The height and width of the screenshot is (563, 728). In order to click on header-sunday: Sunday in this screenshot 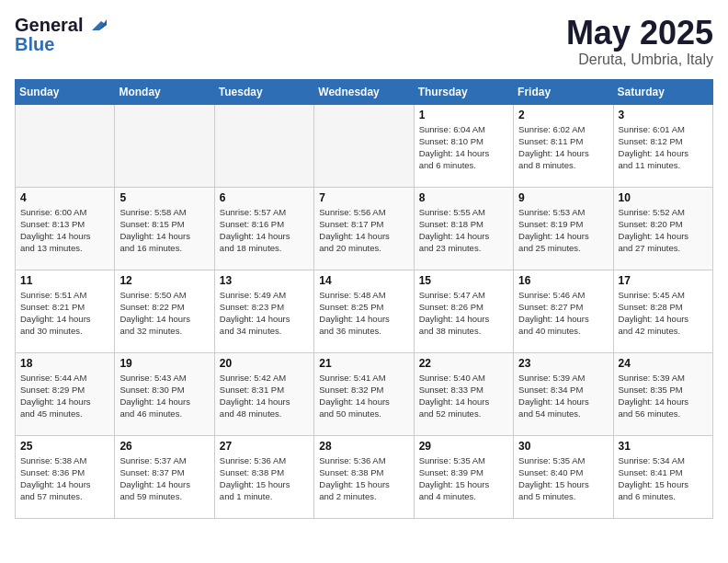, I will do `click(65, 92)`.